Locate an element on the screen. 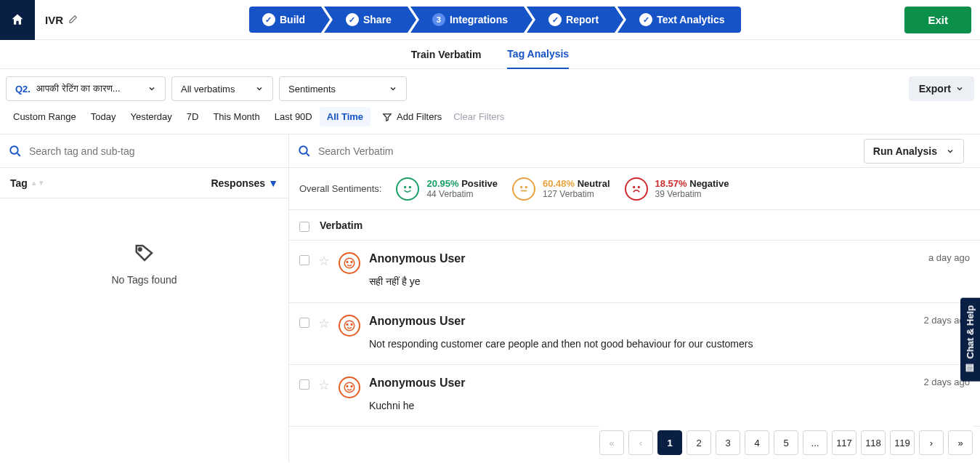 This screenshot has height=463, width=980. subtabs: Train Verbatim Tag Analysis is located at coordinates (490, 55).